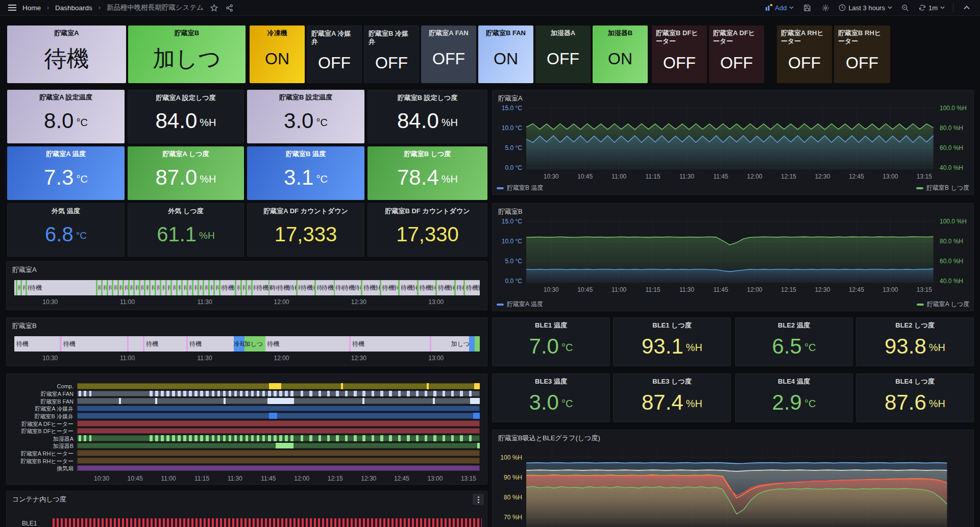 Image resolution: width=980 pixels, height=527 pixels. Describe the element at coordinates (514, 148) in the screenshot. I see `svg-text: 5.0 °C` at that location.